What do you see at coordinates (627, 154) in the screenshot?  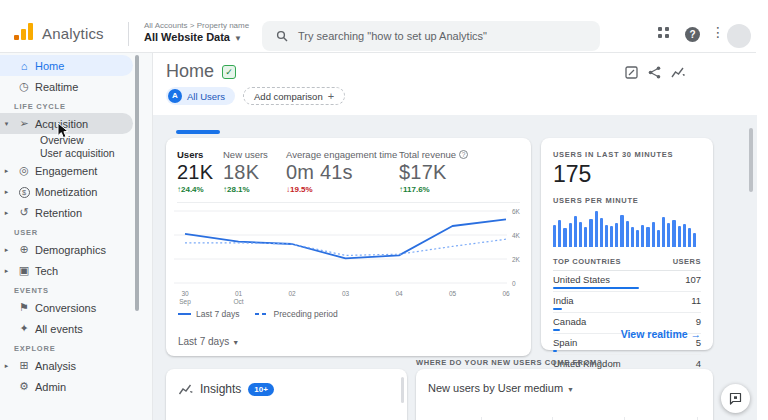 I see `realtime-title: USERS IN LAST 30 MINUTES` at bounding box center [627, 154].